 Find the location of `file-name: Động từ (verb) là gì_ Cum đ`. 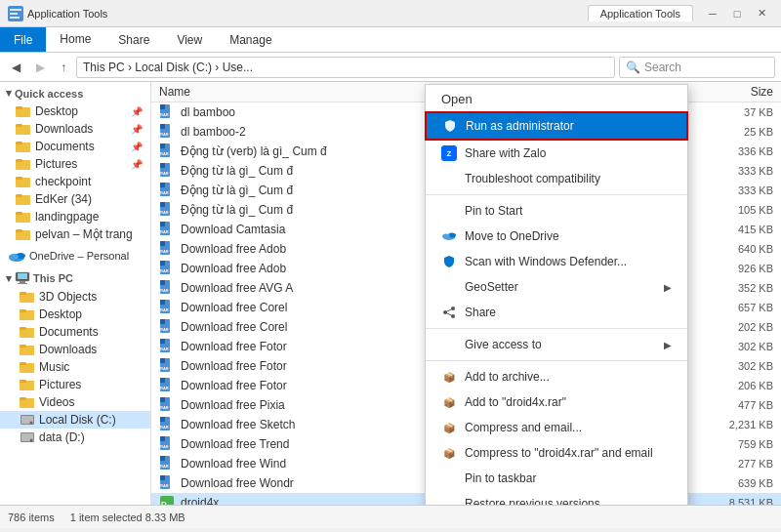

file-name: Động từ (verb) là gì_ Cum đ is located at coordinates (310, 151).